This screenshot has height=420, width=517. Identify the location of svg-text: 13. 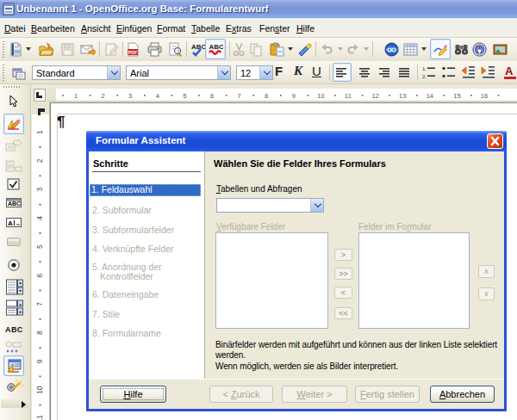
(402, 96).